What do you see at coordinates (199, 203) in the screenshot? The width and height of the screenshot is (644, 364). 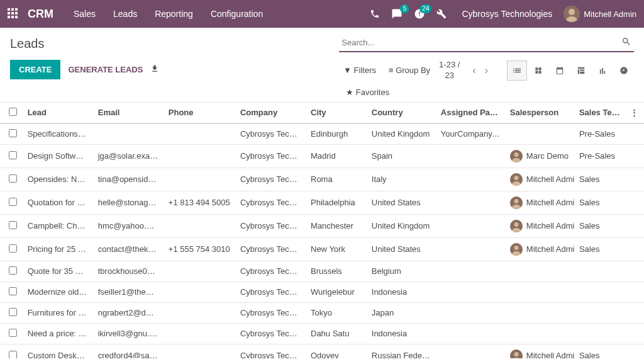 I see `cell-phone: +1 813 494 5005` at bounding box center [199, 203].